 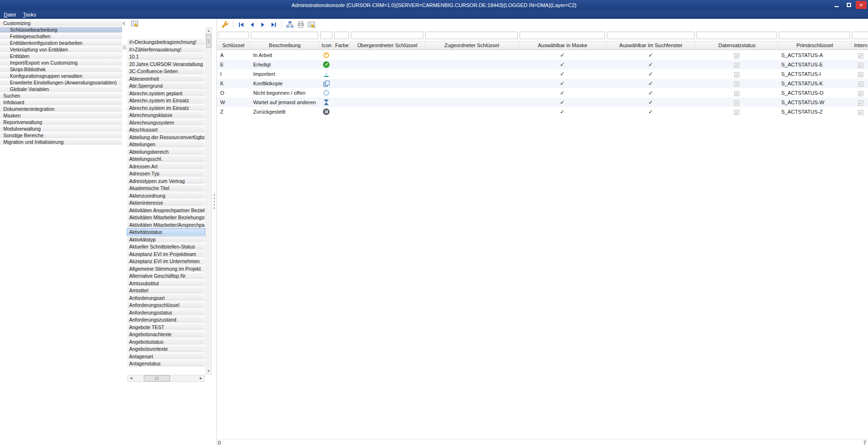 What do you see at coordinates (208, 201) in the screenshot?
I see `key-list-vertical-scrollbar: ▲ ▼` at bounding box center [208, 201].